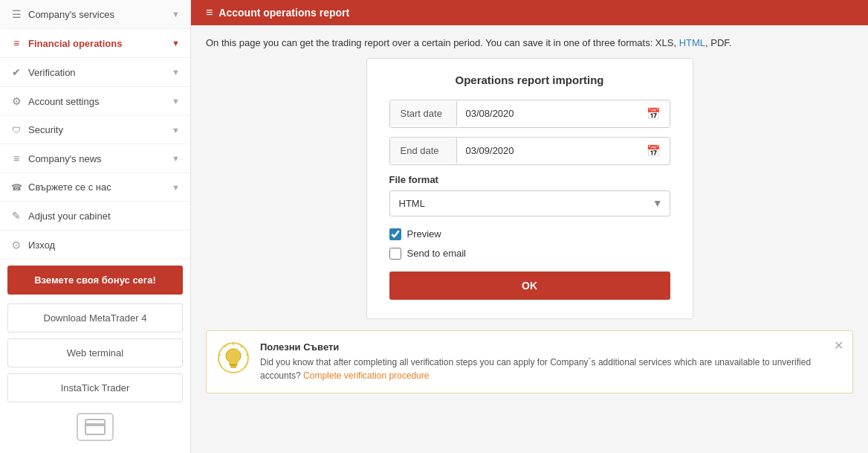 Image resolution: width=868 pixels, height=453 pixels. I want to click on verification-icon: ✔, so click(16, 72).